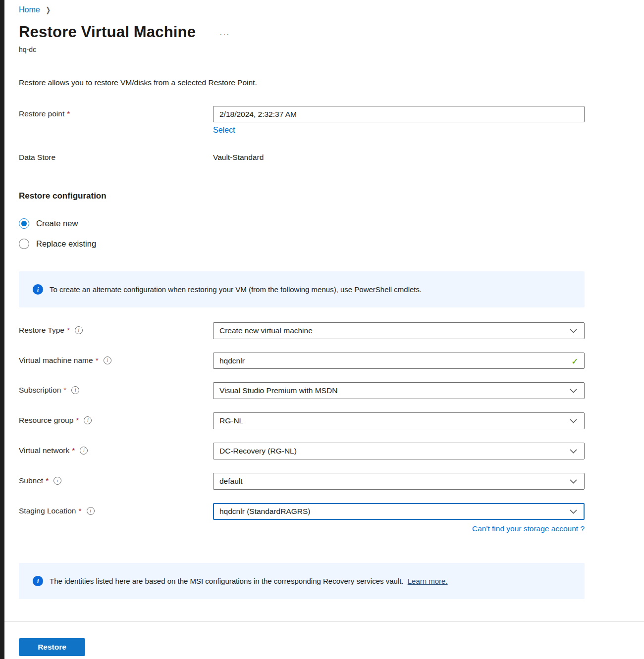 The image size is (644, 659). I want to click on valid-checkmark-icon: ✓, so click(575, 361).